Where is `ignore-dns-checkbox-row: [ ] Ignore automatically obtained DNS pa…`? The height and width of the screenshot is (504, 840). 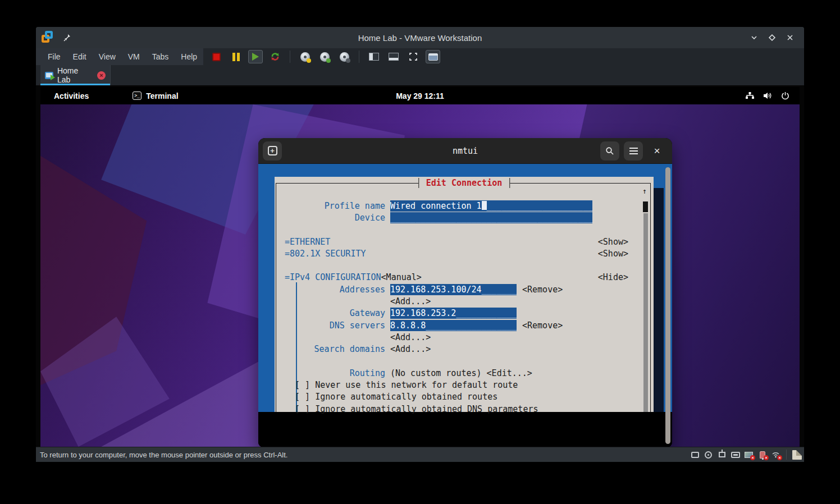
ignore-dns-checkbox-row: [ ] Ignore automatically obtained DNS pa… is located at coordinates (464, 409).